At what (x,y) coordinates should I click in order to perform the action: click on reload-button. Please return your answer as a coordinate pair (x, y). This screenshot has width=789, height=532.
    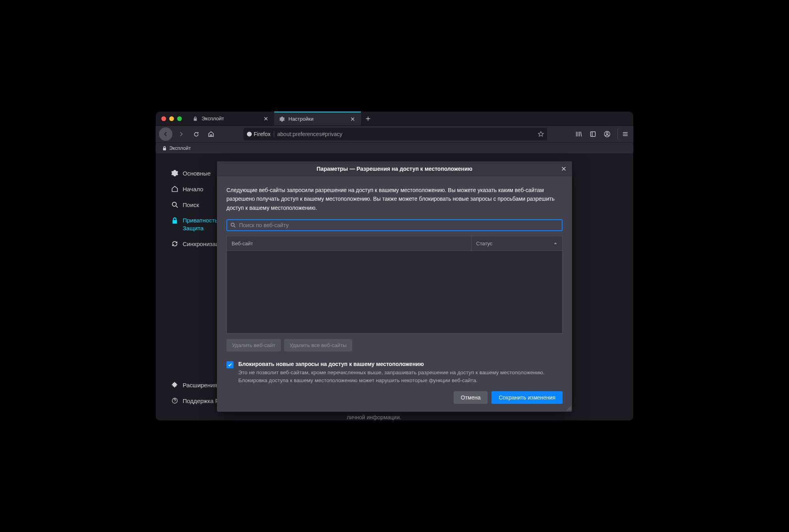
    Looking at the image, I should click on (196, 134).